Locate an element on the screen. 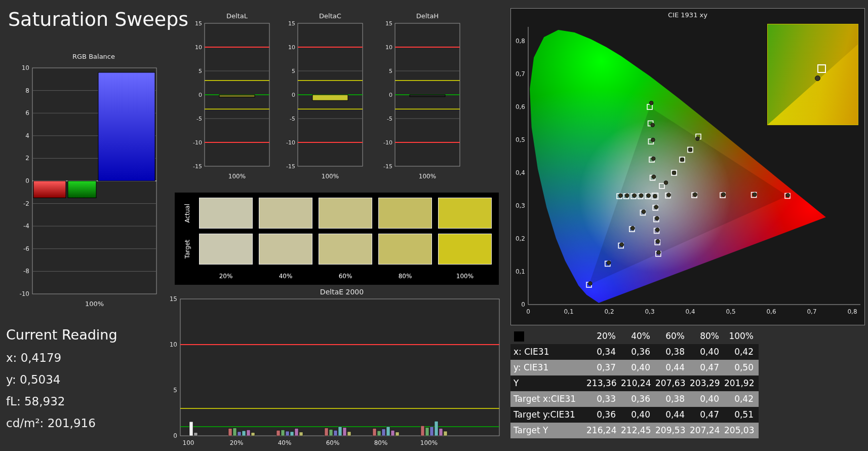 The width and height of the screenshot is (868, 451). table-cell: 207,63 is located at coordinates (673, 383).